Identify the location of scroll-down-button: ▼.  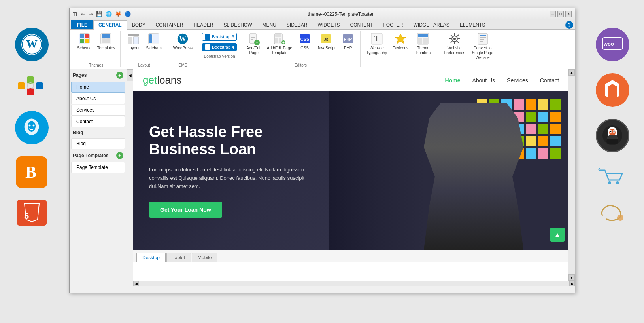
(572, 277).